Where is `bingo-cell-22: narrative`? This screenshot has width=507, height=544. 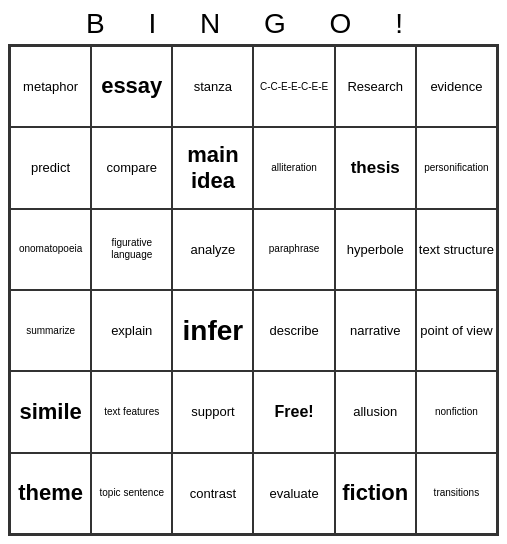 bingo-cell-22: narrative is located at coordinates (376, 330).